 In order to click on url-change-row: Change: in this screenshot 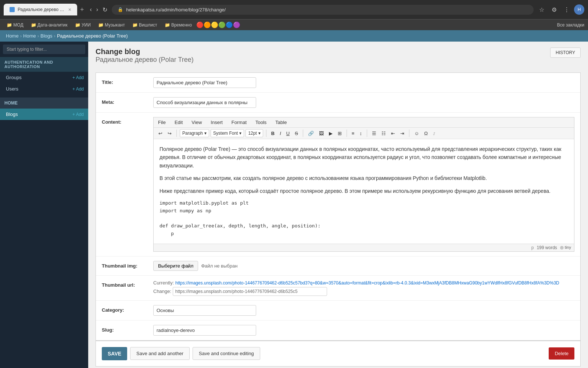, I will do `click(364, 291)`.